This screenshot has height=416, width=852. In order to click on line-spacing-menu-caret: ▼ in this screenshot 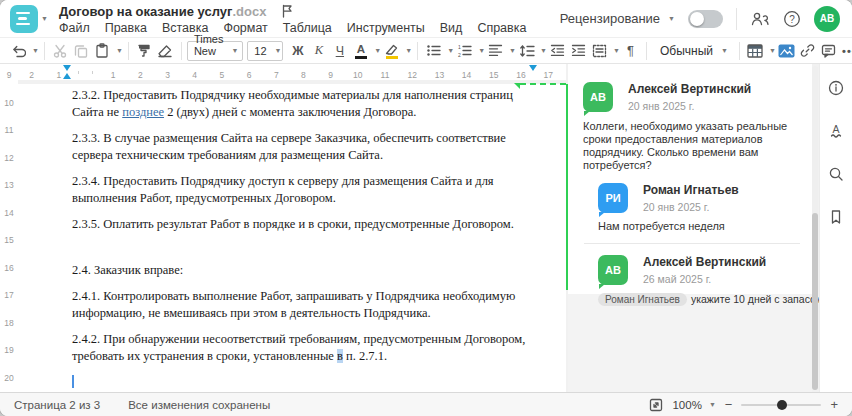, I will do `click(544, 50)`.